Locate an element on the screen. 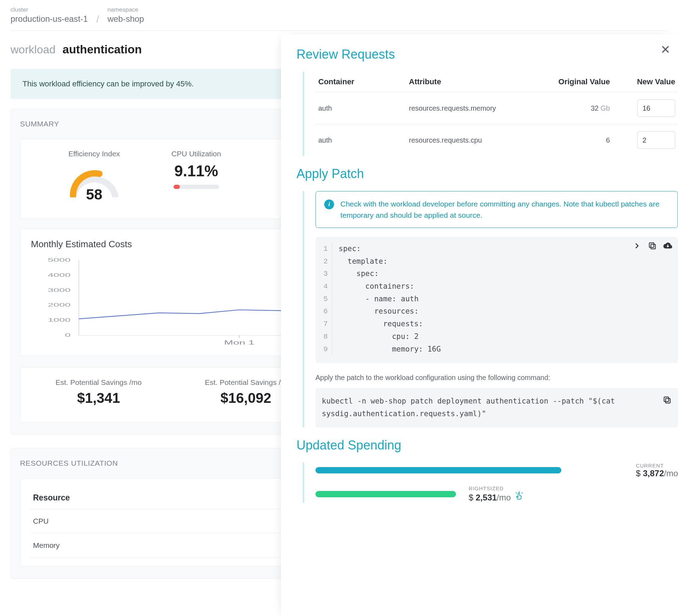 This screenshot has height=616, width=678. col-original: Original Value is located at coordinates (571, 82).